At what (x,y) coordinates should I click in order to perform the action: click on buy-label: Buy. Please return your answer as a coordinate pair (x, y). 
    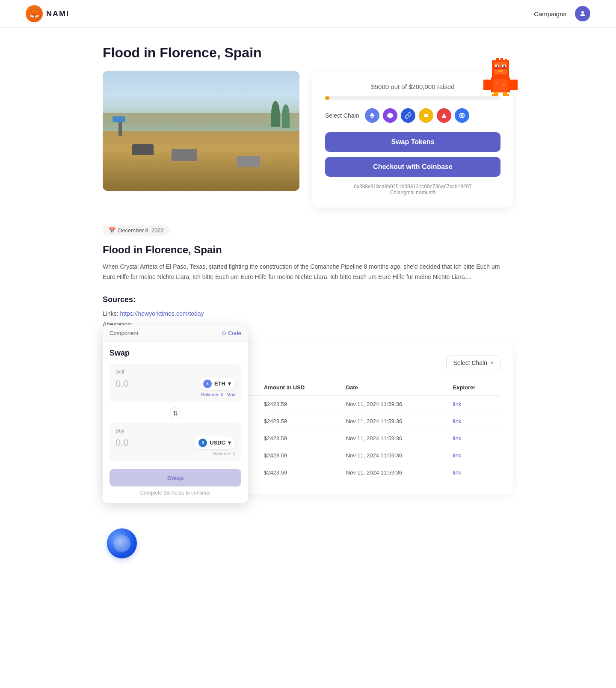
    Looking at the image, I should click on (175, 431).